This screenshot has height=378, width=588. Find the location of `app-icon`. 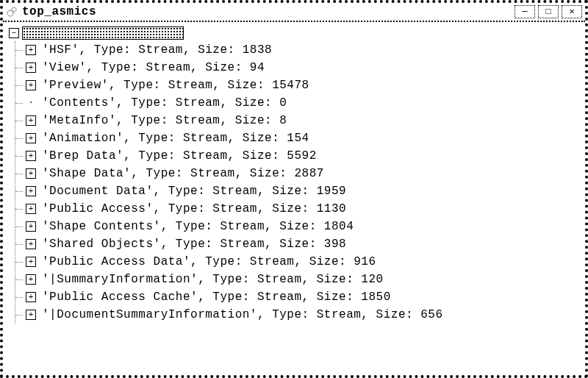

app-icon is located at coordinates (12, 12).